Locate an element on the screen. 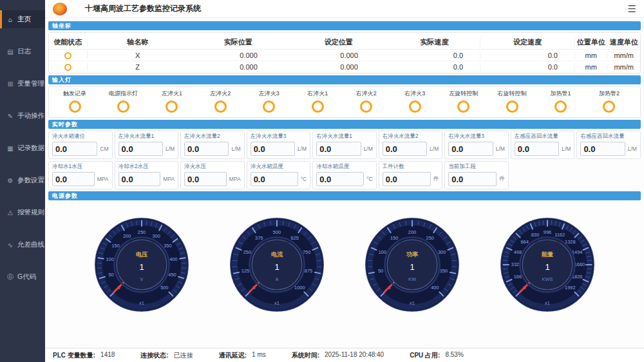 This screenshot has height=362, width=644. axis-table-row: X0.0000.0000.00.0mmmm/m is located at coordinates (345, 55).